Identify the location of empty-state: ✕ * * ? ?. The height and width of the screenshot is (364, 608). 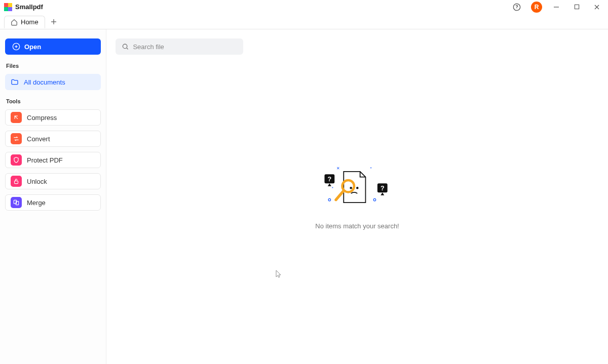
(357, 196).